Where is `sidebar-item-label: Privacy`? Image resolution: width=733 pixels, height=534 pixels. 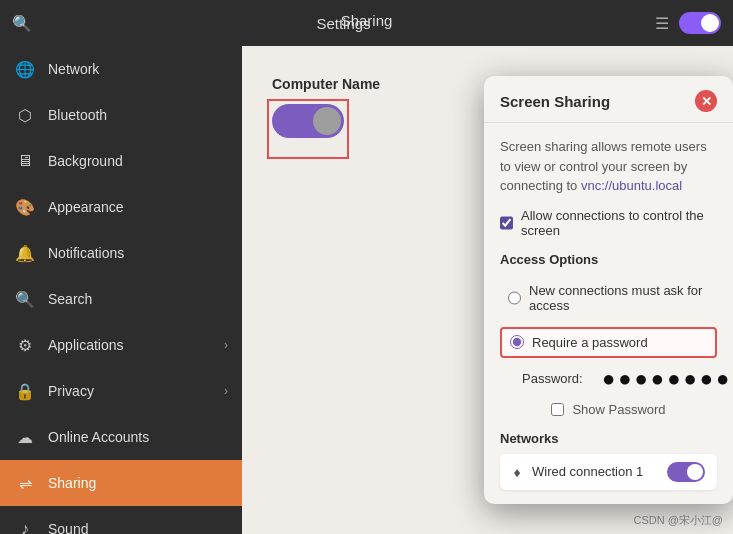 sidebar-item-label: Privacy is located at coordinates (71, 391).